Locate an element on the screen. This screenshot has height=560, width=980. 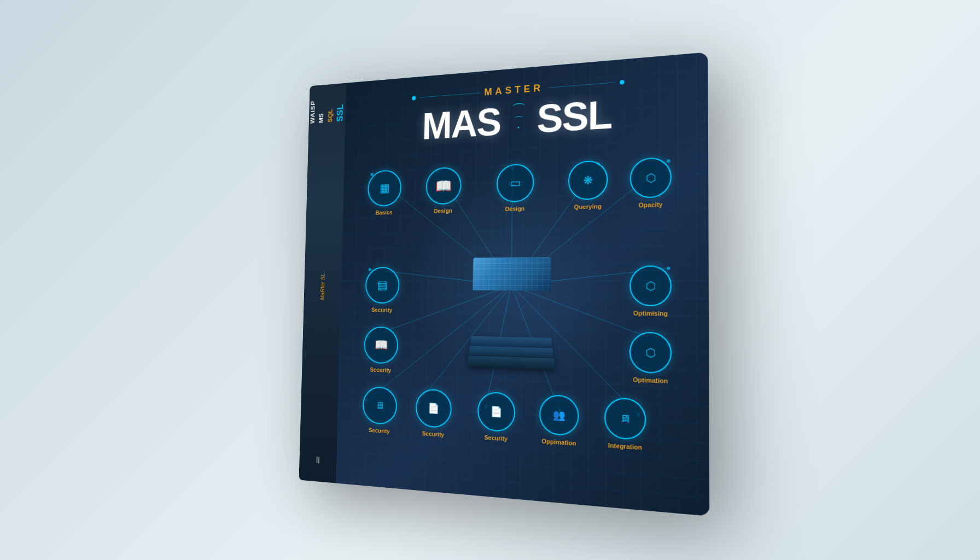
node-basics: ▦ Basics is located at coordinates (384, 192).